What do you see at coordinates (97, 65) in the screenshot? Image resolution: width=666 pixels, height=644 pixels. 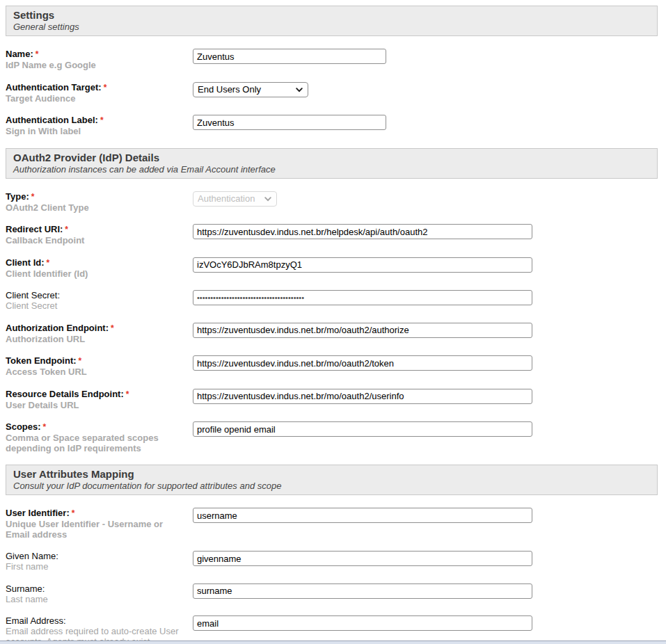 I see `field-hint: IdP Name e.g Google` at bounding box center [97, 65].